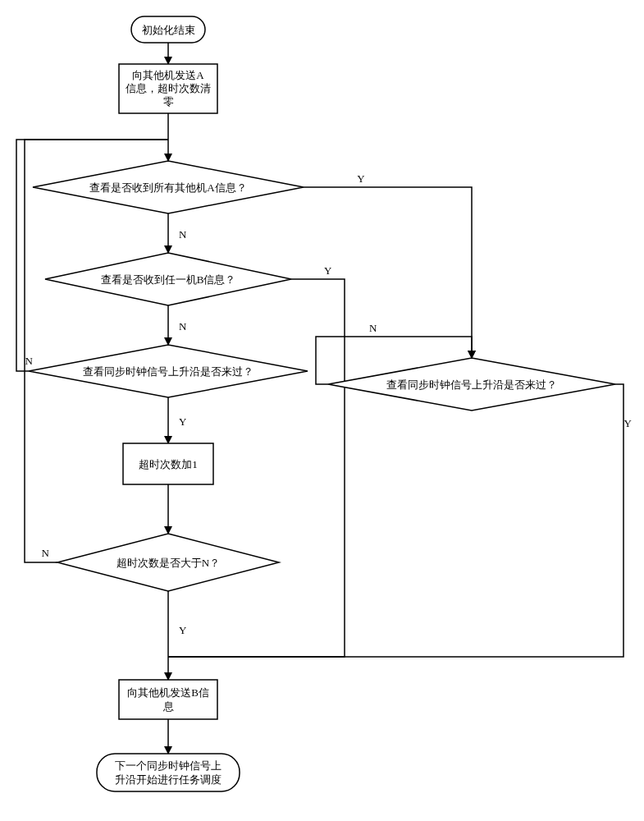  I want to click on node-incTO: 超时次数加1, so click(168, 464).